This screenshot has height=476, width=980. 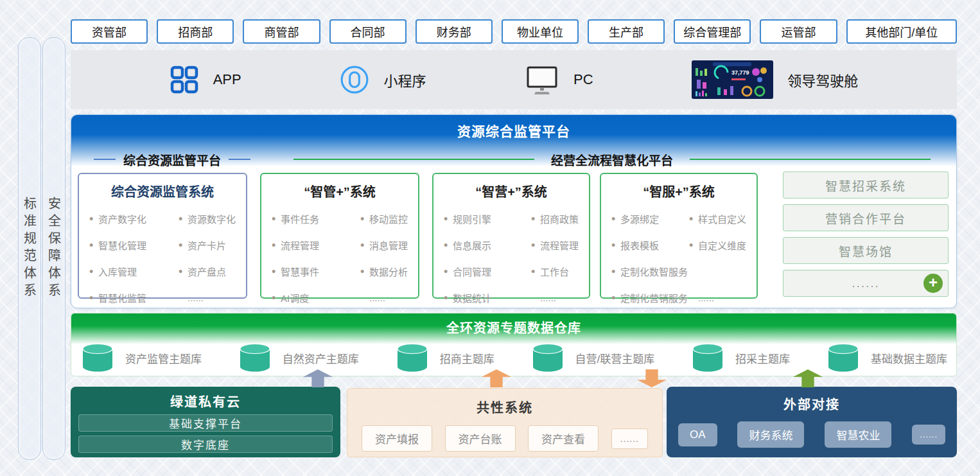 What do you see at coordinates (542, 80) in the screenshot?
I see `pc-monitor-icon` at bounding box center [542, 80].